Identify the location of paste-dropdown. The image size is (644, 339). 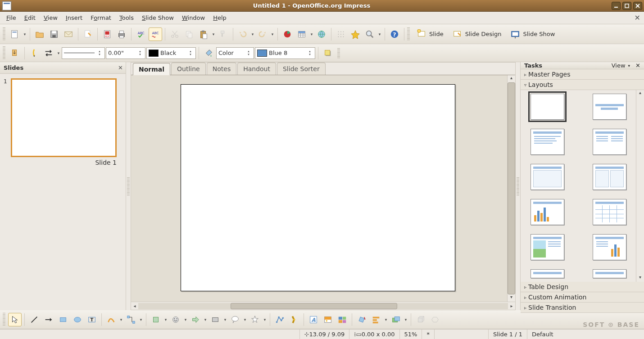
(213, 34).